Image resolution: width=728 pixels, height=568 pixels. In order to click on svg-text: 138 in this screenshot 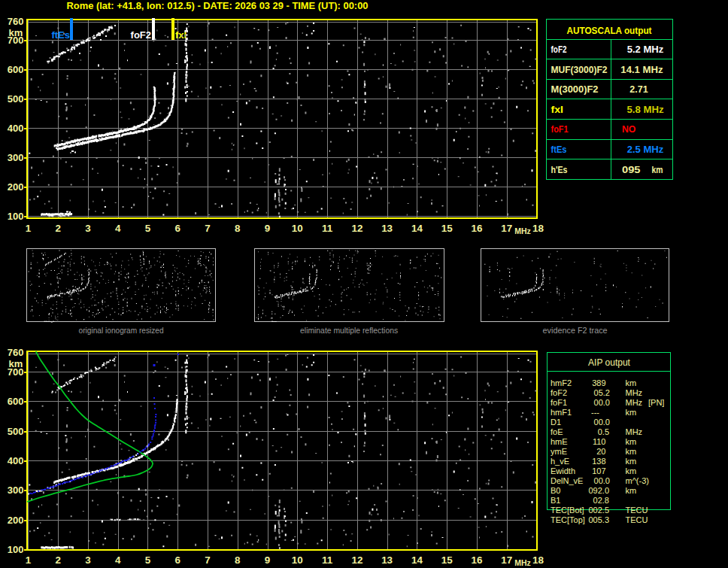, I will do `click(599, 461)`.